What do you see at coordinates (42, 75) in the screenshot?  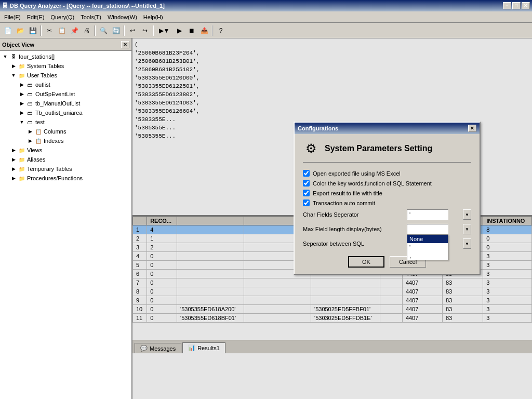 I see `user-tables-label: User Tables` at bounding box center [42, 75].